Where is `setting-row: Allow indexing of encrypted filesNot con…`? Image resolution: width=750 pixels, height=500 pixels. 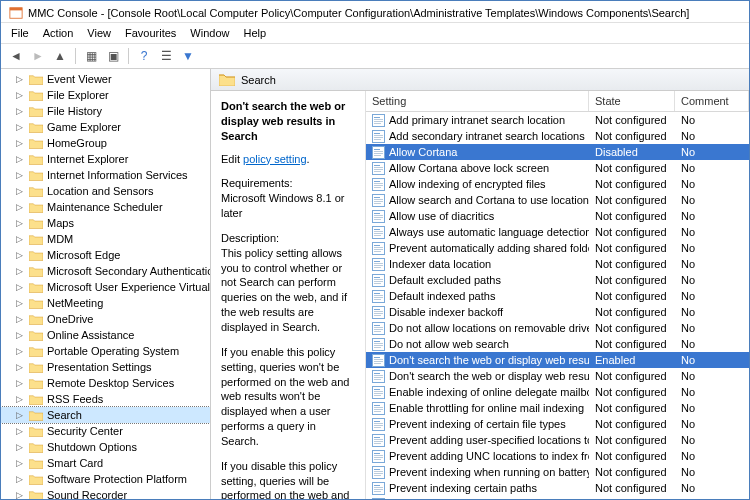 setting-row: Allow indexing of encrypted filesNot con… is located at coordinates (558, 184).